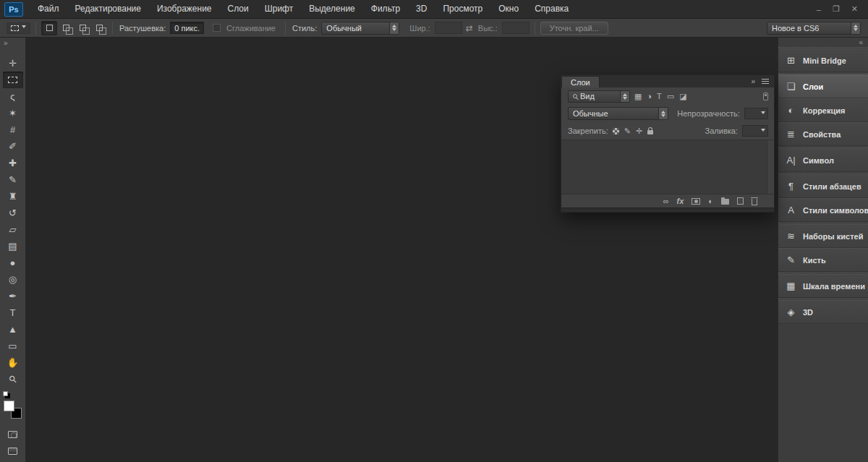  What do you see at coordinates (580, 82) in the screenshot?
I see `layers-tab: Слои` at bounding box center [580, 82].